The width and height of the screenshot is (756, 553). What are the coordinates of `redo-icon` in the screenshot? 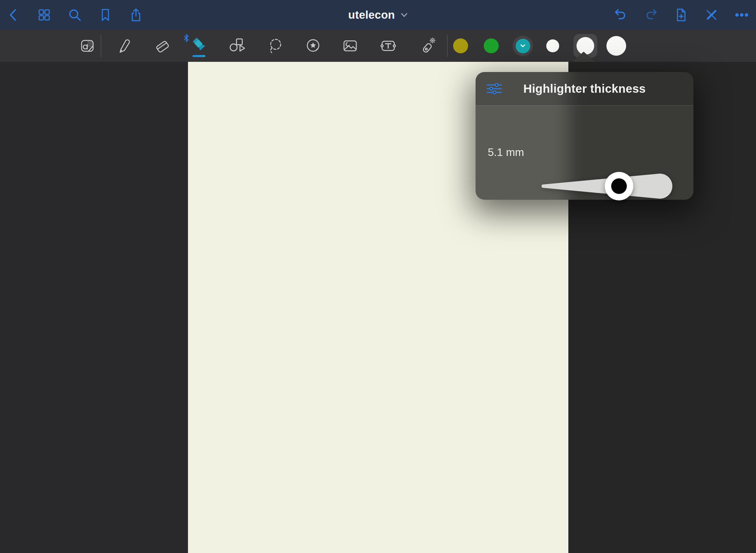 It's located at (651, 15).